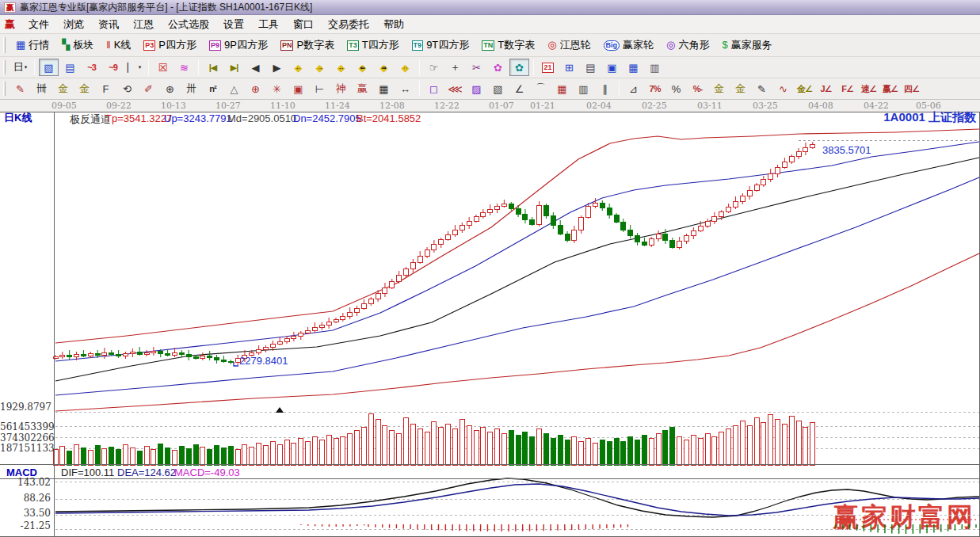 This screenshot has height=537, width=980. I want to click on notes-button: ▤, so click(591, 67).